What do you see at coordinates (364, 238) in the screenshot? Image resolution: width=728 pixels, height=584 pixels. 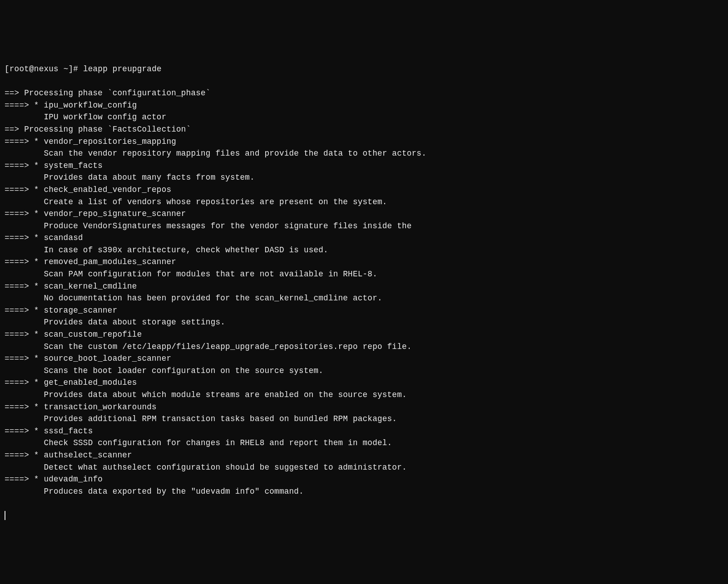 I see `actor-line: ====> * scandasd` at bounding box center [364, 238].